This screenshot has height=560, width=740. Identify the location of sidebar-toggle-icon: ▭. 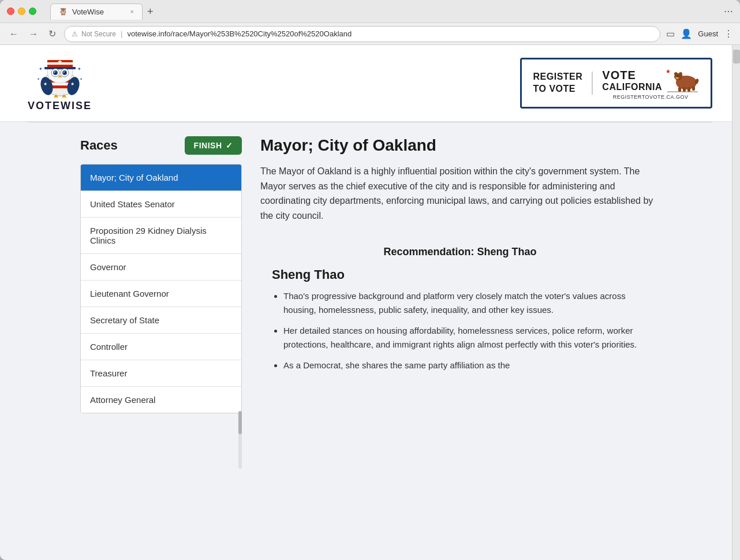
(671, 33).